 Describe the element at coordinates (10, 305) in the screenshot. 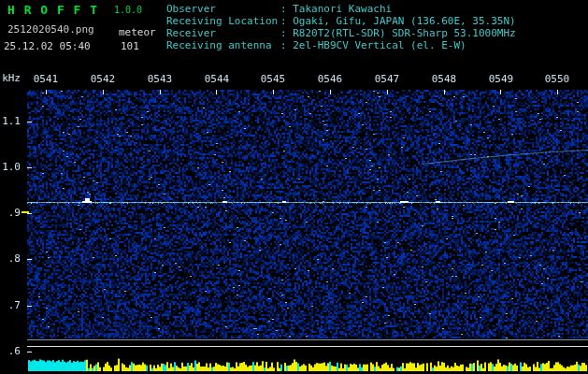

I see `freq-tick-label: .7` at that location.